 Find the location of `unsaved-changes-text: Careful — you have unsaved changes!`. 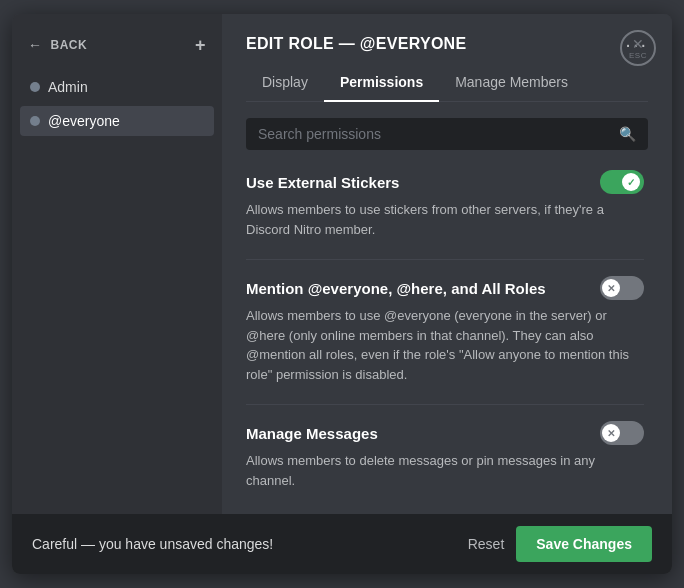

unsaved-changes-text: Careful — you have unsaved changes! is located at coordinates (152, 544).